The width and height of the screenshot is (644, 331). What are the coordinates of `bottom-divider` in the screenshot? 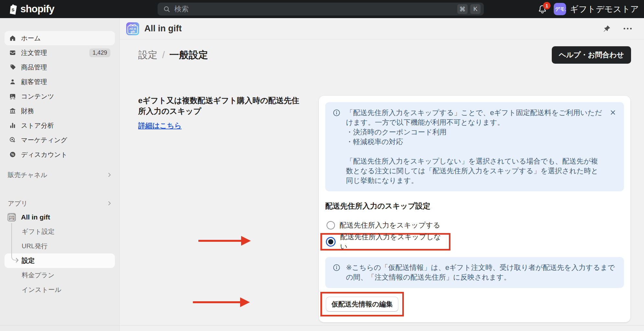 It's located at (322, 325).